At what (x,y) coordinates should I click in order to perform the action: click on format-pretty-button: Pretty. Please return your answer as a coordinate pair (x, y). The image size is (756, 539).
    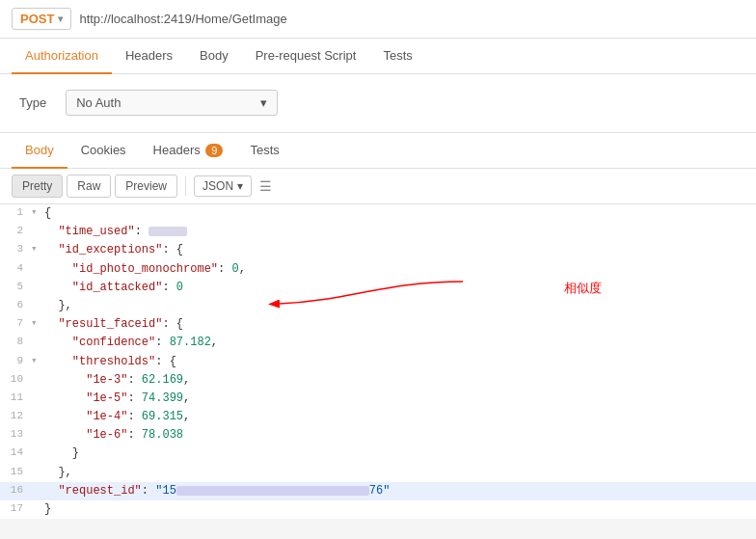
    Looking at the image, I should click on (37, 186).